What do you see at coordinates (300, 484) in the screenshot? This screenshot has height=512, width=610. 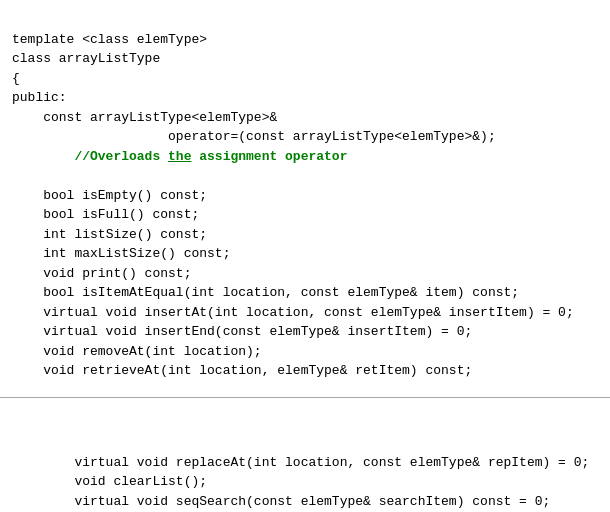 I see `lines-section2: virtual void replaceAt(int location, con…` at bounding box center [300, 484].